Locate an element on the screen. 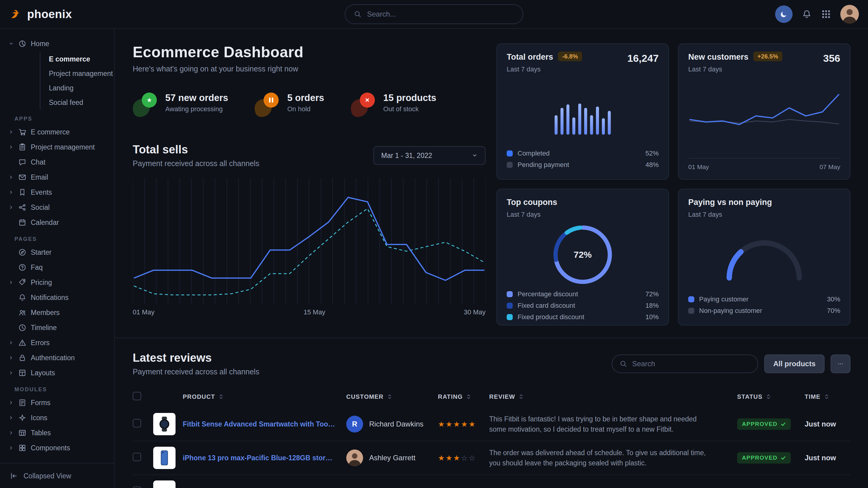  legend-item: Percentage discount72% is located at coordinates (583, 294).